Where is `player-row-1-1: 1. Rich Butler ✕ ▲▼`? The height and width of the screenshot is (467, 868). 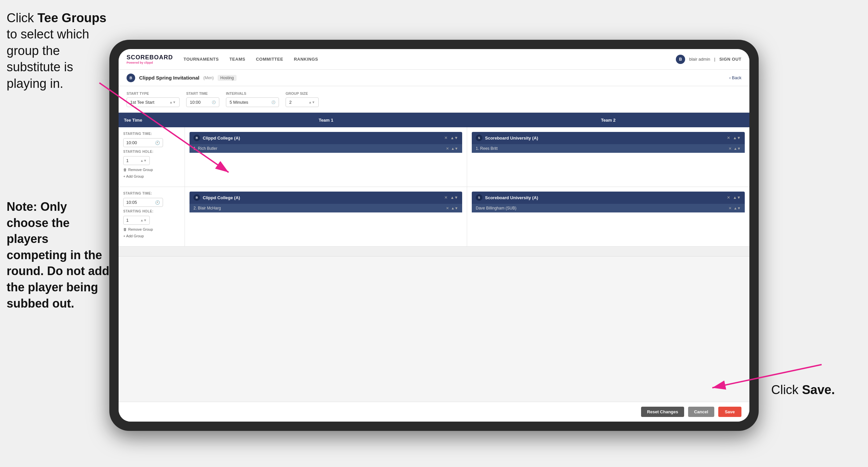 player-row-1-1: 1. Rich Butler ✕ ▲▼ is located at coordinates (326, 148).